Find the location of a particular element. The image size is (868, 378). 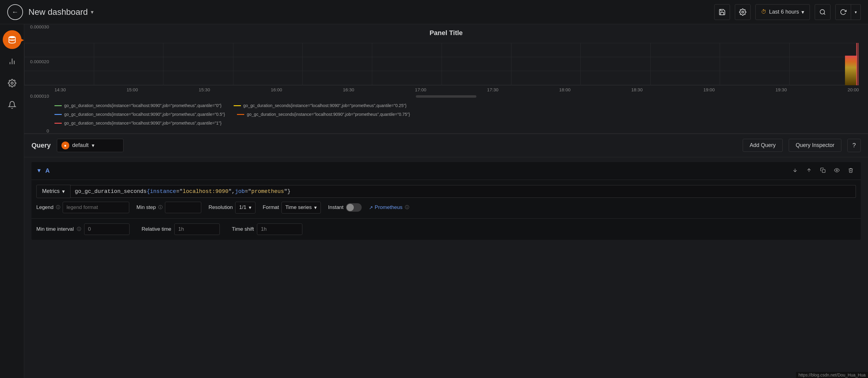

min-time-interval-label: Min time interval is located at coordinates (55, 229).